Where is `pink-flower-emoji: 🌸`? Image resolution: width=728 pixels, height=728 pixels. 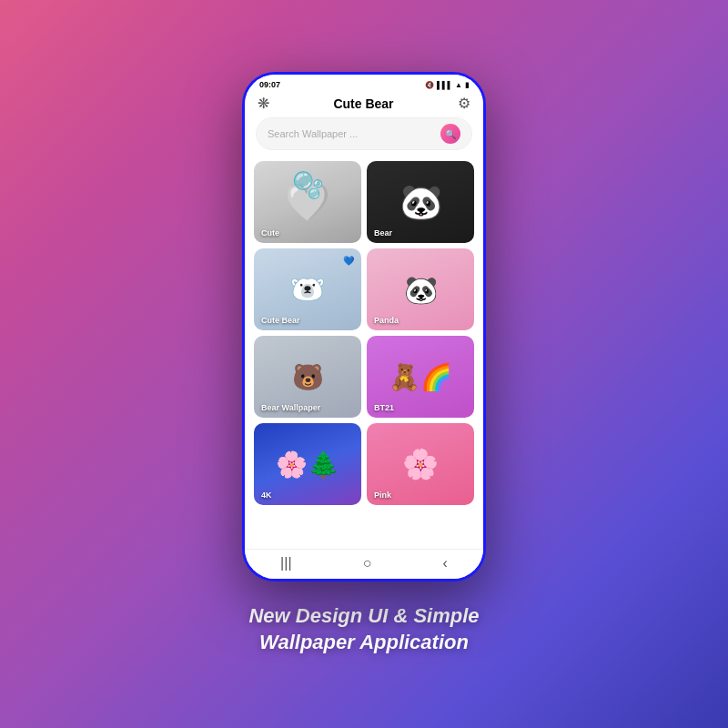
pink-flower-emoji: 🌸 is located at coordinates (420, 464).